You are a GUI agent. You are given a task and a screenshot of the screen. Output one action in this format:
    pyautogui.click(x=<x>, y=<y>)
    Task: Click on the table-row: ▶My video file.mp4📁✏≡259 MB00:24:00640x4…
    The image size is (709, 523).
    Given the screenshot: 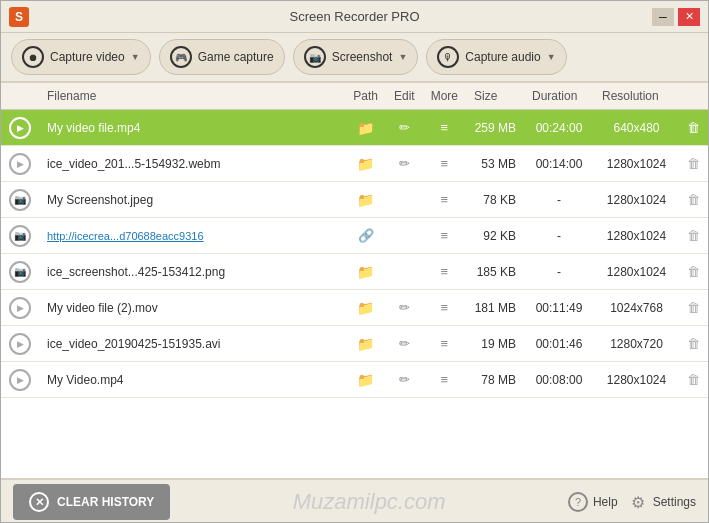 What is the action you would take?
    pyautogui.click(x=354, y=128)
    